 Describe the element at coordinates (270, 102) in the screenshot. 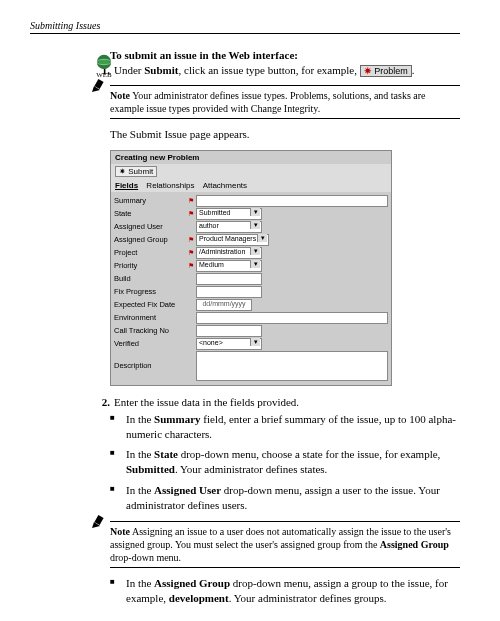

I see `note-block-1: Note Your administrator defines issue ty…` at that location.